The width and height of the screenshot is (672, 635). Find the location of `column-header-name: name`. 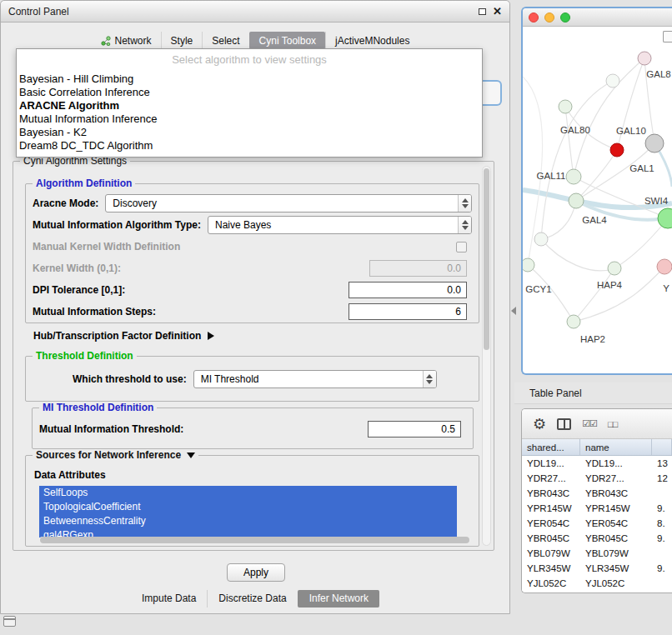

column-header-name: name is located at coordinates (616, 447).